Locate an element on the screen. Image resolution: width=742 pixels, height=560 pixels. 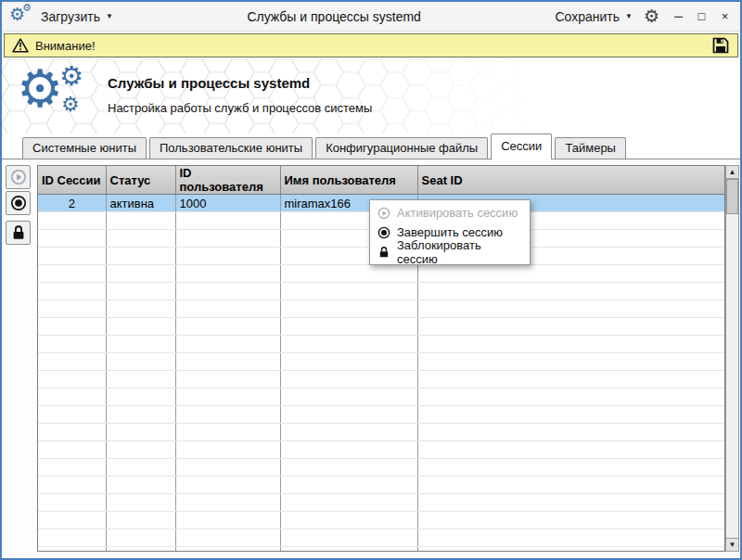
tab-timers: Таймеры is located at coordinates (590, 148).